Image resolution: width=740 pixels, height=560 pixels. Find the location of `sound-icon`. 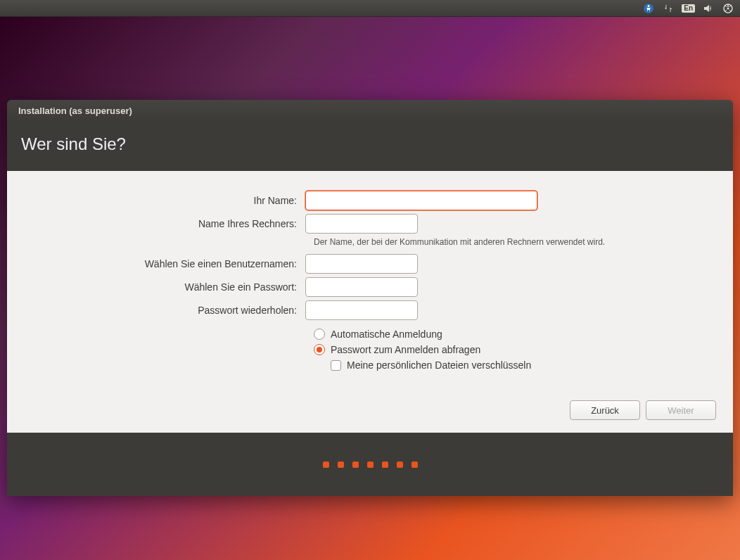

sound-icon is located at coordinates (708, 8).